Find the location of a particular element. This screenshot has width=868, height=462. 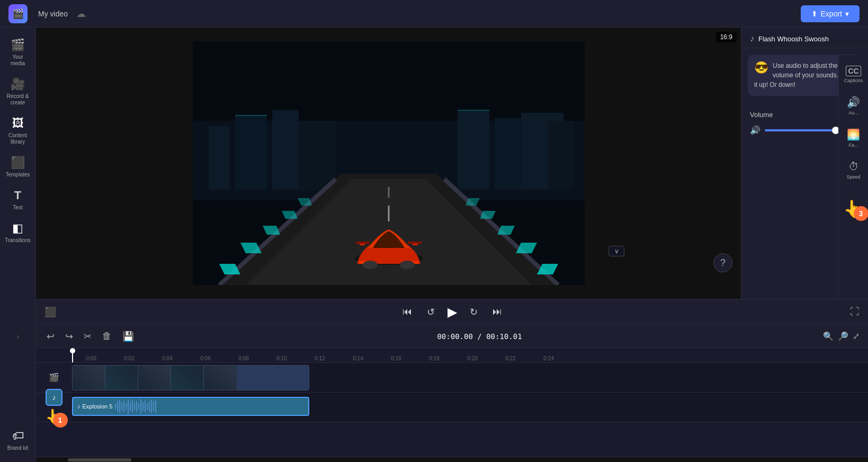

sidebar-item-fade: 🌅 Fa... is located at coordinates (854, 138).